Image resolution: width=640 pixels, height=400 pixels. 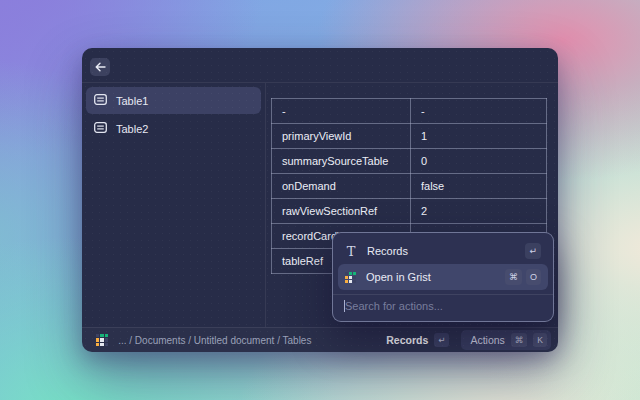 What do you see at coordinates (534, 277) in the screenshot?
I see `o-key-badge: O` at bounding box center [534, 277].